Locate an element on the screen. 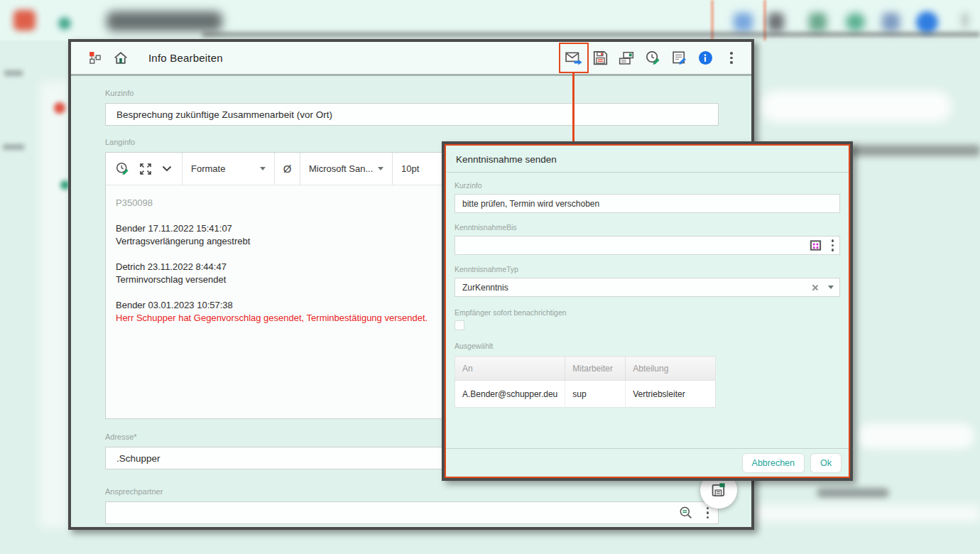  blurred-edit-icon is located at coordinates (891, 22).